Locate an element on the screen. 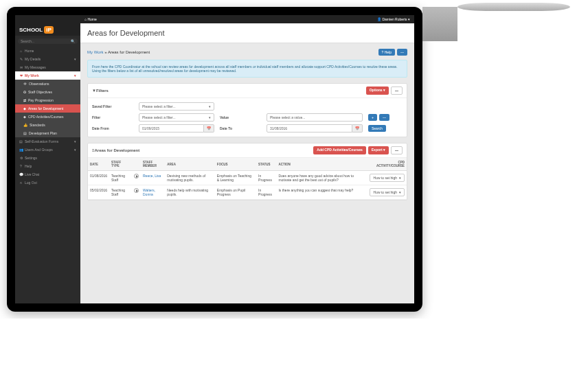 This screenshot has width=577, height=392. filter-label: Filter is located at coordinates (113, 117).